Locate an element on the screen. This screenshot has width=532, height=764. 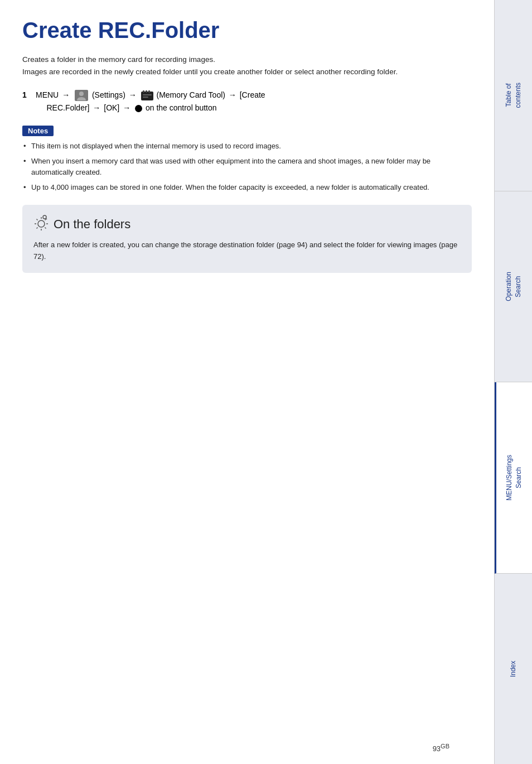
sidebar-tab-table-of-contents: Table ofcontents is located at coordinates (513, 96).